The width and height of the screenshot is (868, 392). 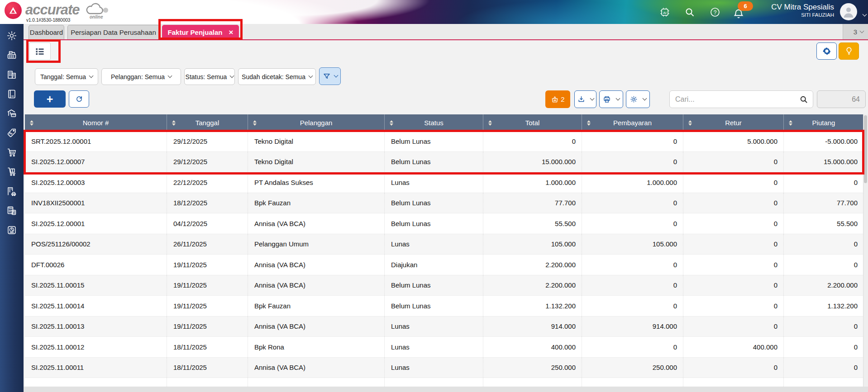 What do you see at coordinates (12, 113) in the screenshot?
I see `sidebar-item-cash-bank` at bounding box center [12, 113].